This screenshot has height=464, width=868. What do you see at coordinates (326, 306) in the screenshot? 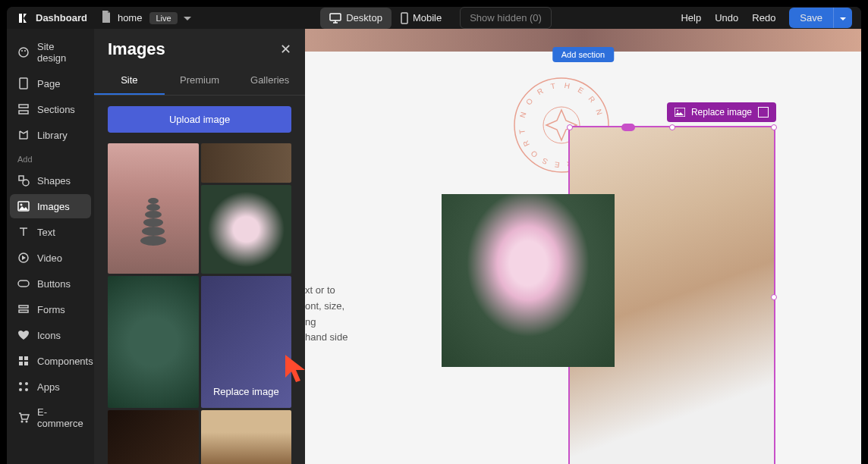
I see `text-line: ont, size,` at bounding box center [326, 306].